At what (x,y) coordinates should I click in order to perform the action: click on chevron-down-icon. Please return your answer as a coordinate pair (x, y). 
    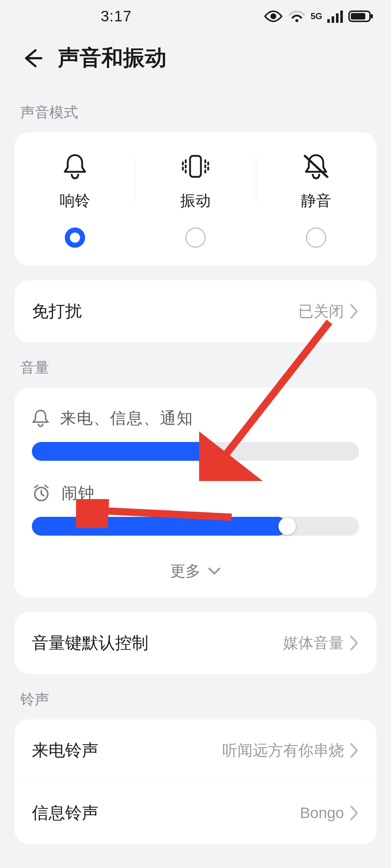
    Looking at the image, I should click on (214, 571).